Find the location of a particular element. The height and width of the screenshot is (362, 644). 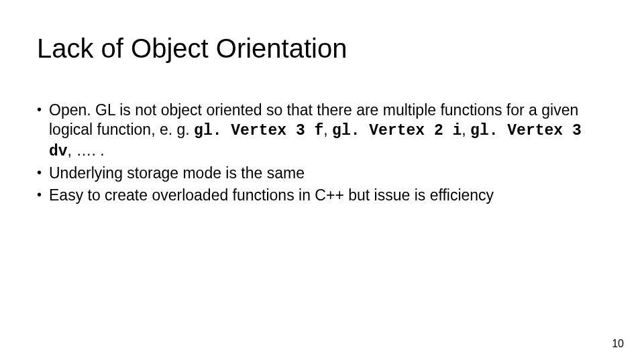

b1-sep2: , is located at coordinates (466, 129).